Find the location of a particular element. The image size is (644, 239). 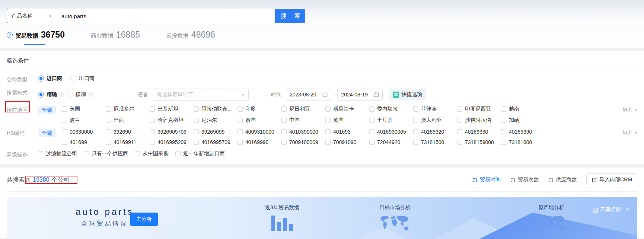

filter-row-hs-code: HS编码 全部 00330000 392690 3926909709 39269… is located at coordinates (322, 137).